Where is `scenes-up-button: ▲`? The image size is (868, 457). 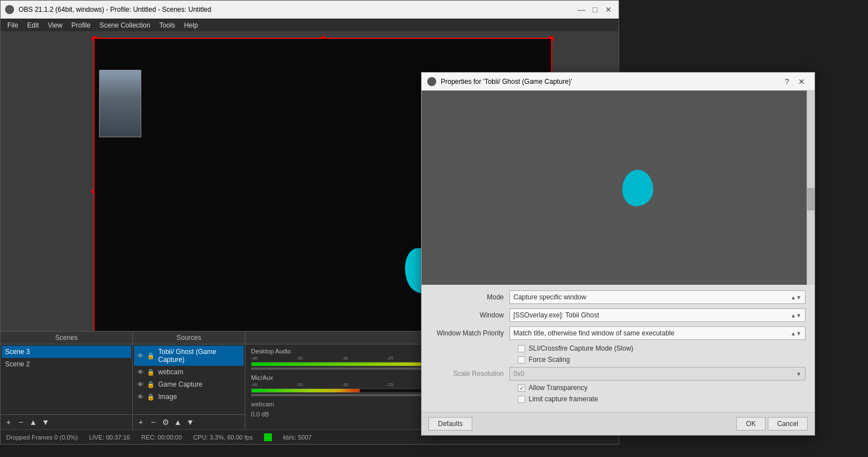 scenes-up-button: ▲ is located at coordinates (33, 422).